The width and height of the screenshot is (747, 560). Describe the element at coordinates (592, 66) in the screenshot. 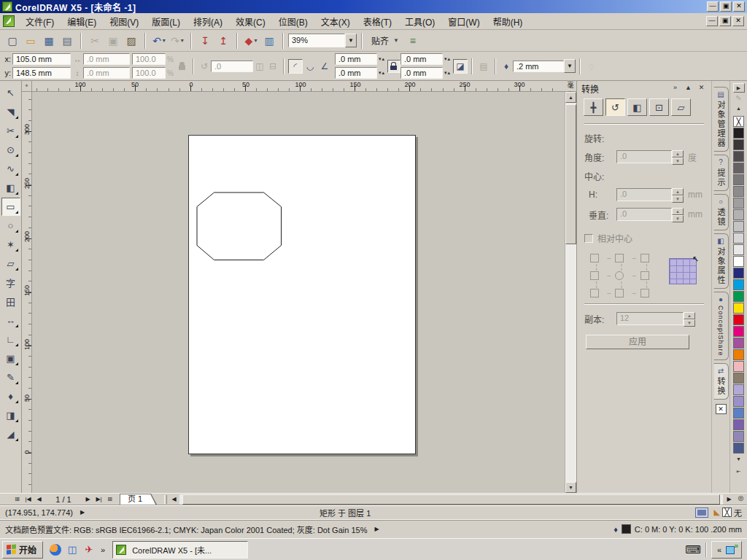

I see `to-front-button: ◌` at that location.